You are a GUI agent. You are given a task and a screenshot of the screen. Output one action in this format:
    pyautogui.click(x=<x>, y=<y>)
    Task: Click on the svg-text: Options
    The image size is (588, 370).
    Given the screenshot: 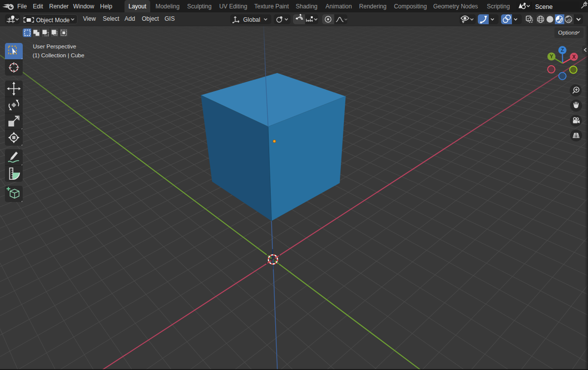 What is the action you would take?
    pyautogui.click(x=568, y=33)
    